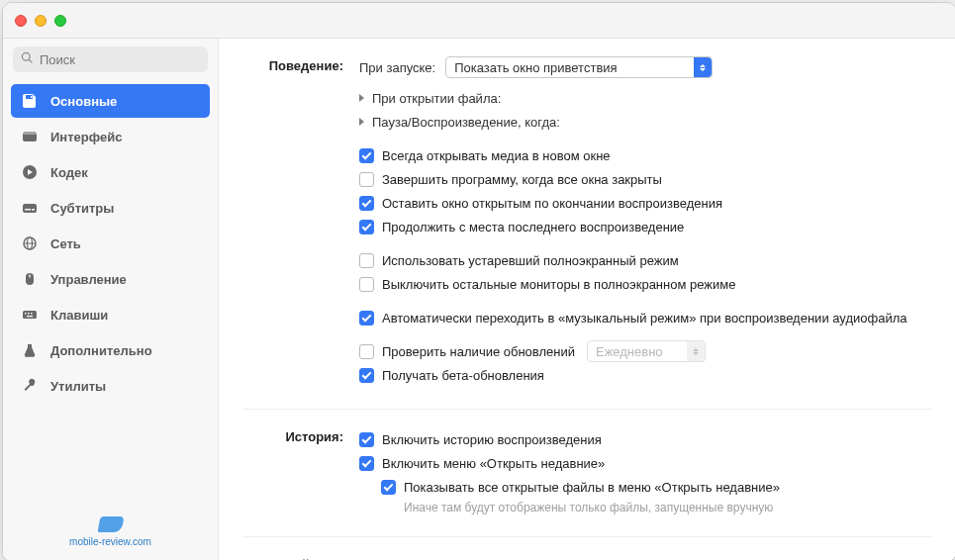 This screenshot has height=560, width=955. Describe the element at coordinates (366, 204) in the screenshot. I see `checkbox-keep-open` at that location.